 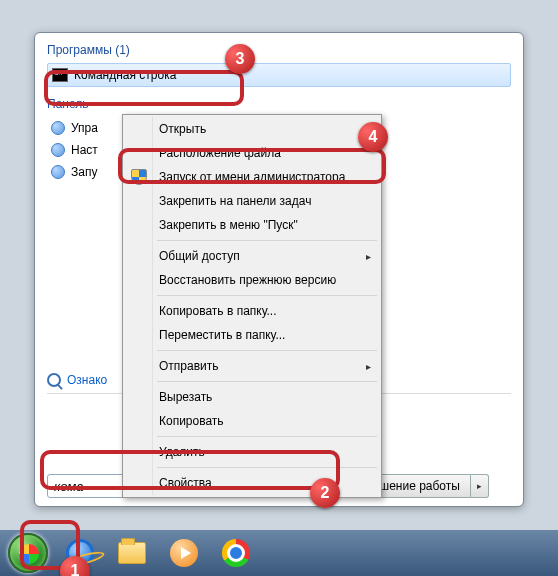 I want to click on windows-orb-icon, so click(x=28, y=553).